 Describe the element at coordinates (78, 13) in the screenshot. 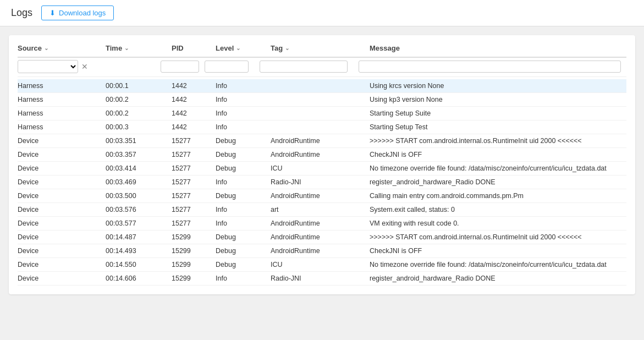

I see `download-logs-button: ⬇ Download logs` at that location.